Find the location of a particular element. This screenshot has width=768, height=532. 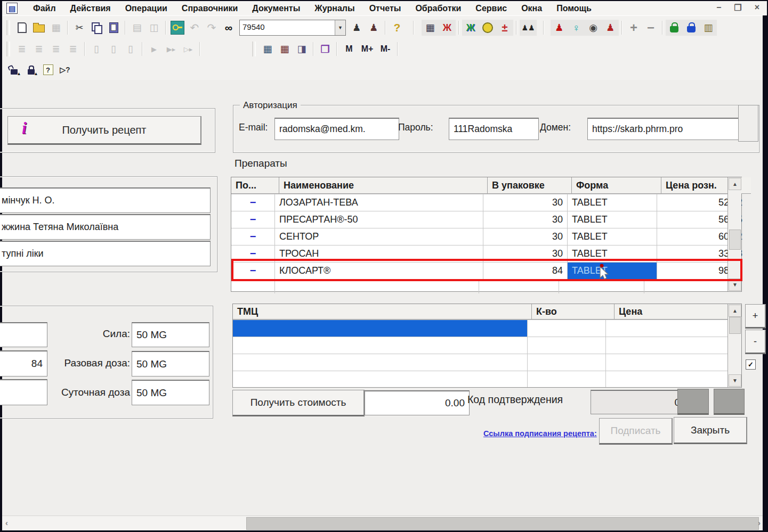

cut-icon: ✂ is located at coordinates (79, 28).